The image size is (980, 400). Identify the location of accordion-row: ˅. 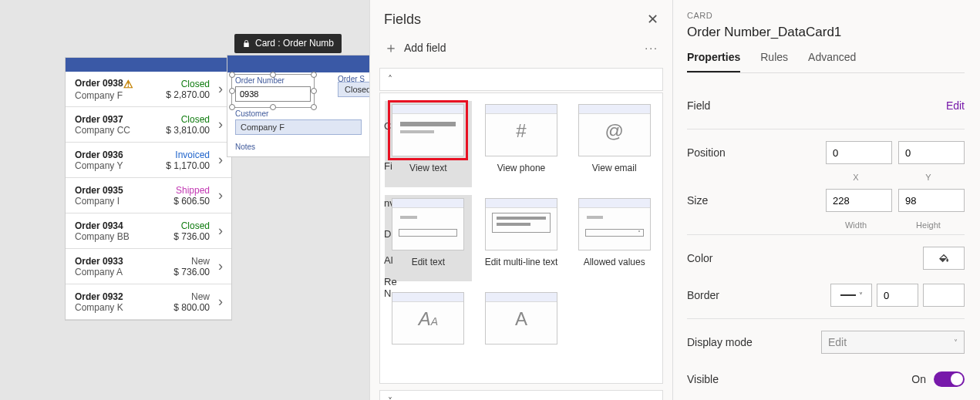
(521, 395).